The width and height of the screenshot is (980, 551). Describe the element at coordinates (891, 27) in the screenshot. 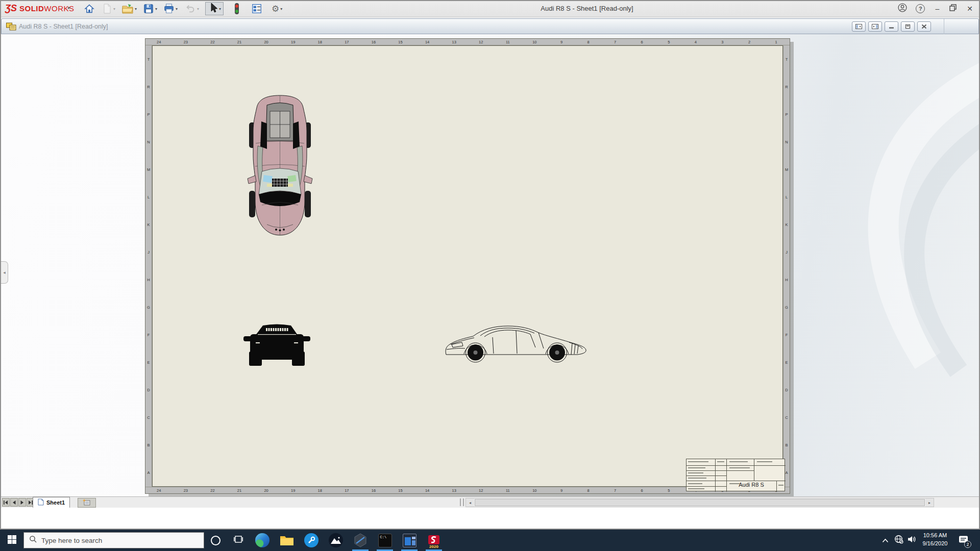

I see `document-minimize-button` at that location.